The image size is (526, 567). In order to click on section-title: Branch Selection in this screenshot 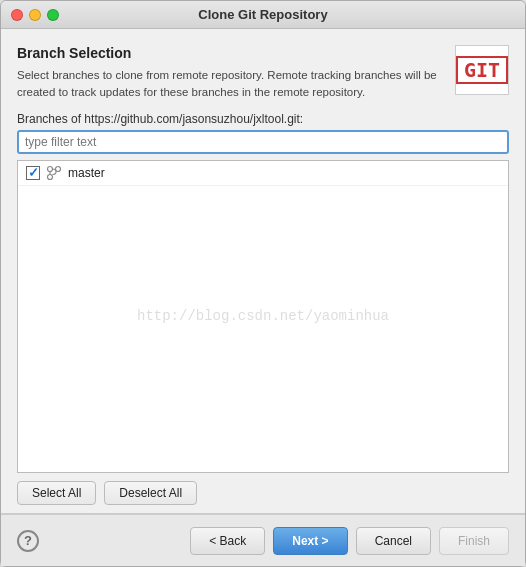, I will do `click(229, 53)`.